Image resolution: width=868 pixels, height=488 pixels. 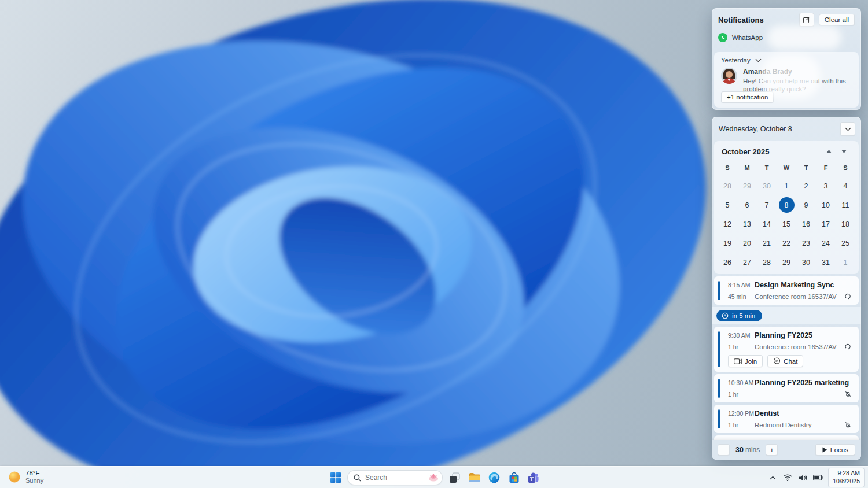 What do you see at coordinates (786, 80) in the screenshot?
I see `notification-card: Yesterday Amanda Brady Hey! Can you help…` at bounding box center [786, 80].